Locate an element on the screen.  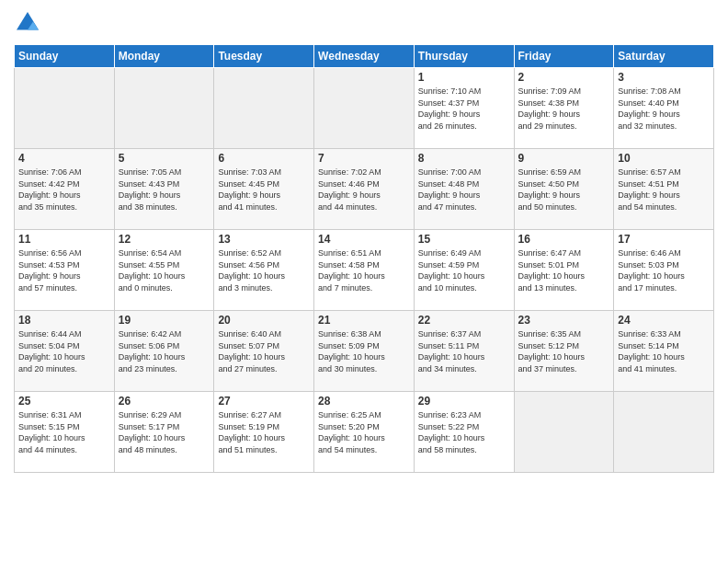
day-number: 11 is located at coordinates (64, 239).